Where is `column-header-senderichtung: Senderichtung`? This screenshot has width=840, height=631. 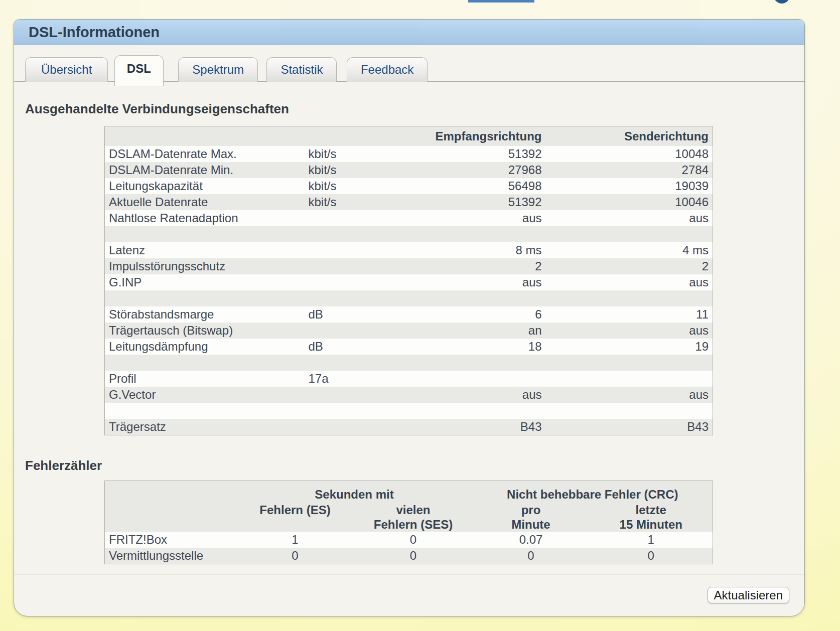 column-header-senderichtung: Senderichtung is located at coordinates (629, 136).